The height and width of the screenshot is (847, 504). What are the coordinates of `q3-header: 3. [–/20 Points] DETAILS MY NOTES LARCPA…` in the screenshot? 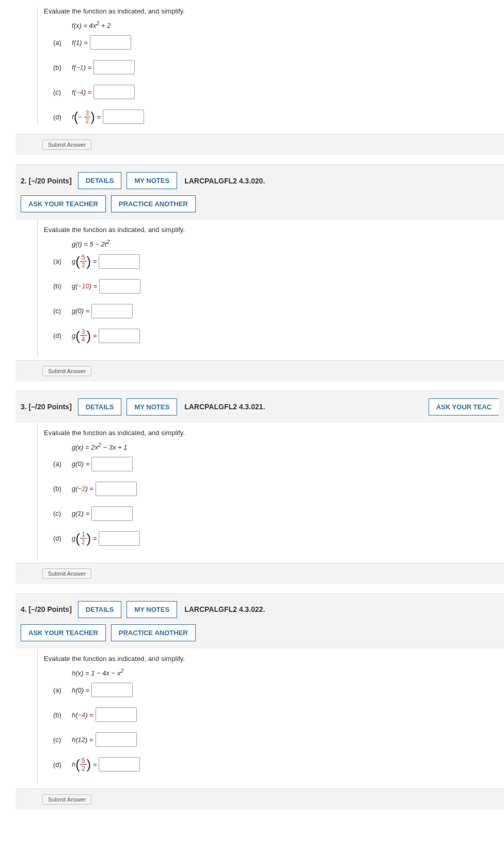 It's located at (260, 407).